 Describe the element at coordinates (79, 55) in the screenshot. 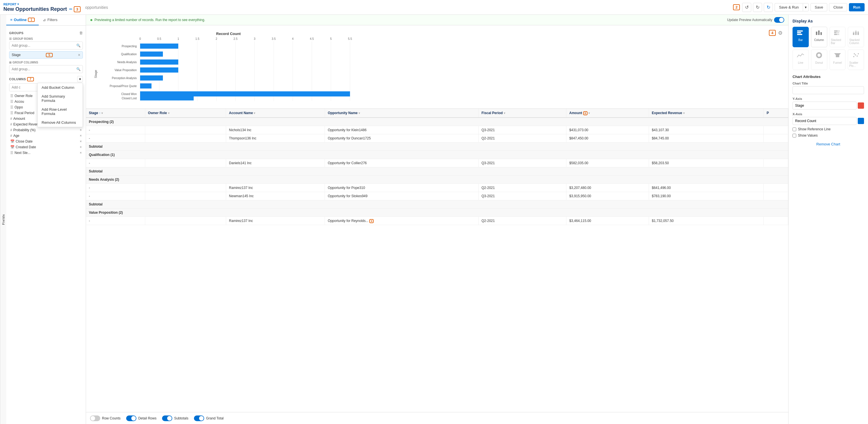

I see `remove-stage-tag: ×` at that location.